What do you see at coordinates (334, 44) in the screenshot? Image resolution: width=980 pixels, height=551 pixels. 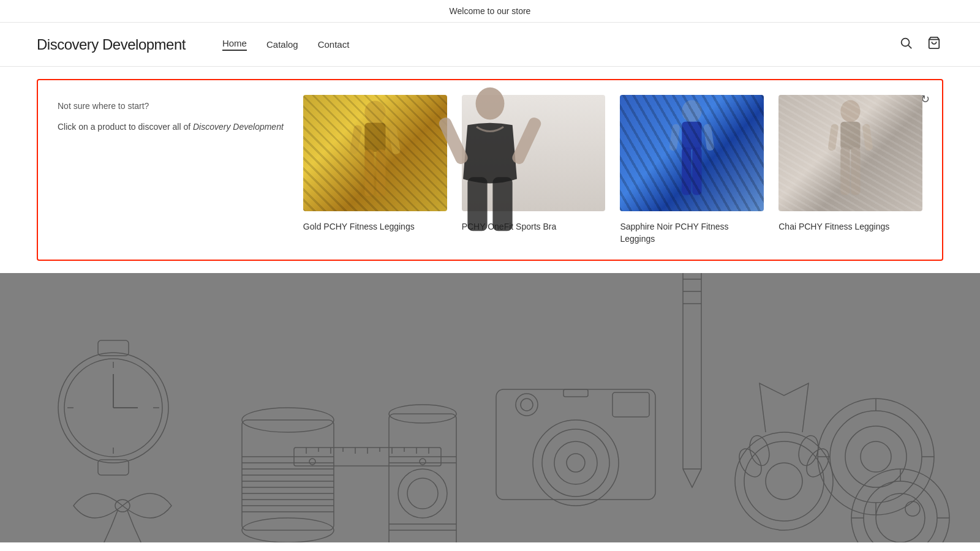 I see `nav-contact: Contact` at bounding box center [334, 44].